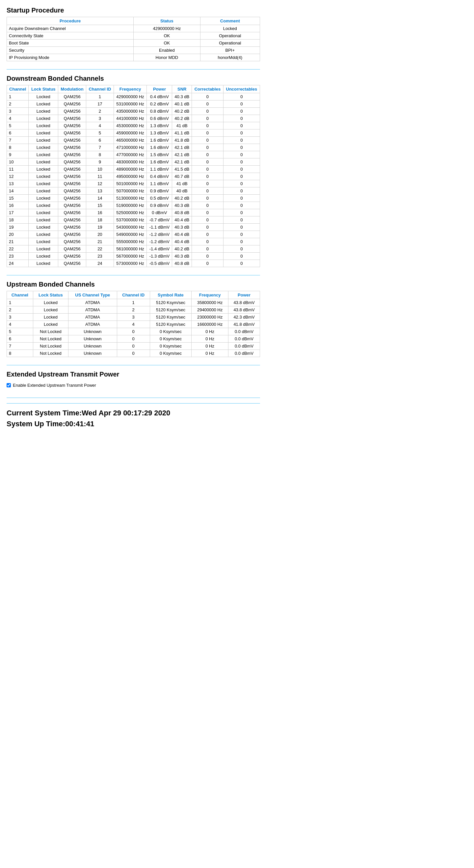  What do you see at coordinates (133, 332) in the screenshot?
I see `table-row: 5Not LockedUnknown00 Ksym/sec0 Hz0.0 dBm…` at bounding box center [133, 332].